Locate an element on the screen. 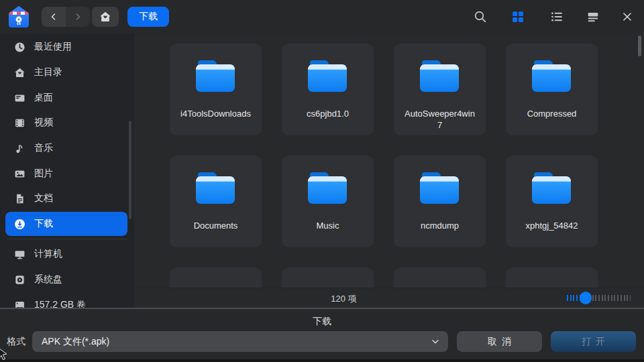 The image size is (644, 362). sidebar-item-label: 系统盘 is located at coordinates (48, 280).